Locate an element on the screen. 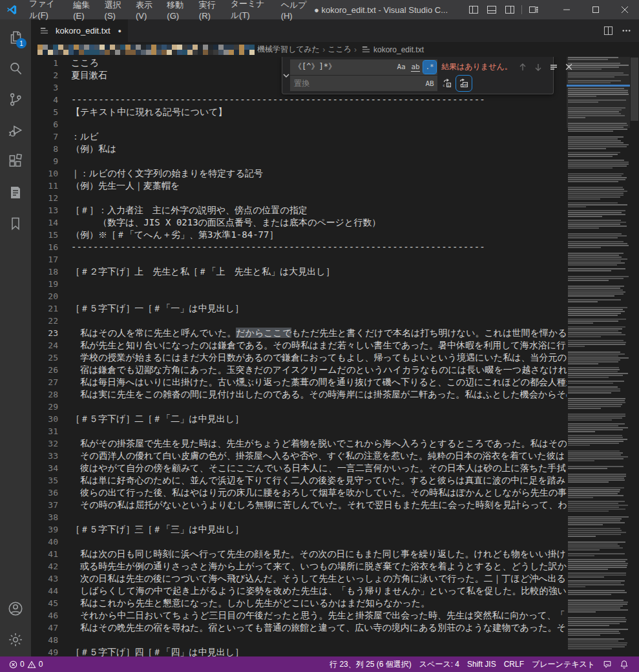  line-number: 31 is located at coordinates (51, 432).